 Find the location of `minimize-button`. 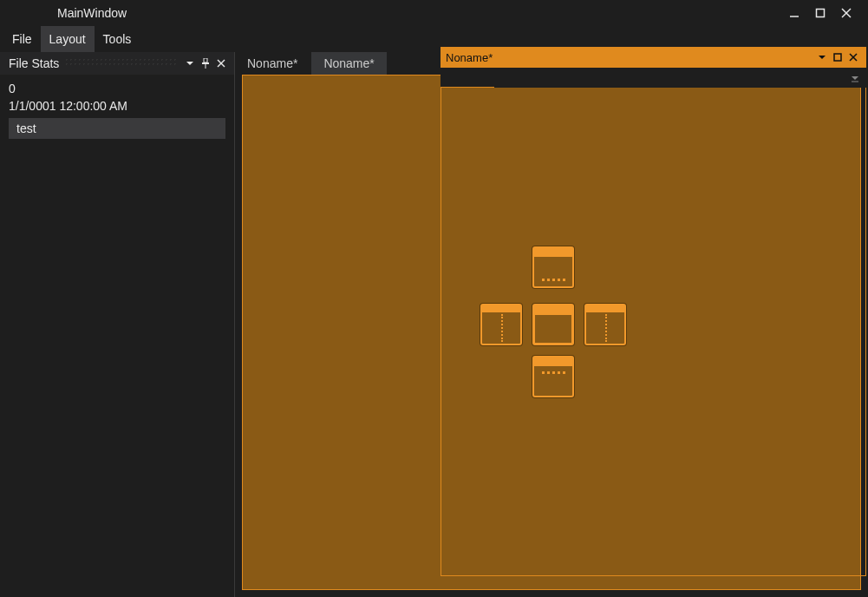

minimize-button is located at coordinates (794, 13).